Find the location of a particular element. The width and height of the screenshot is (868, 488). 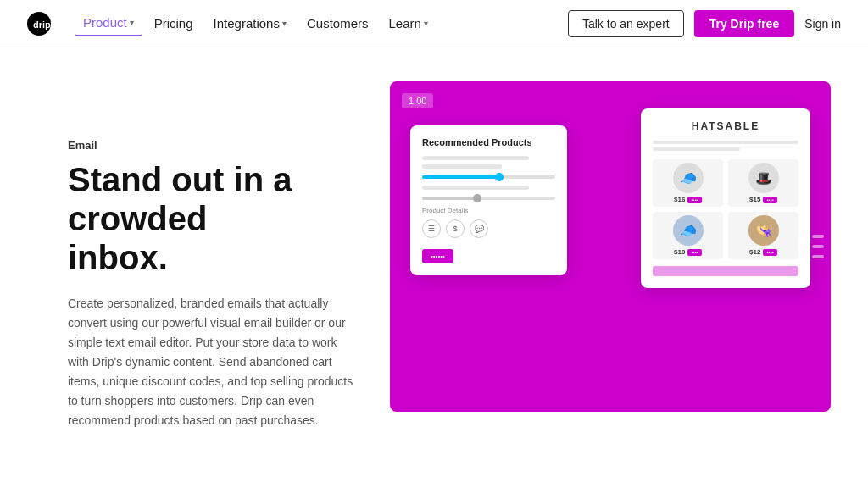

store-cta-button is located at coordinates (726, 271).